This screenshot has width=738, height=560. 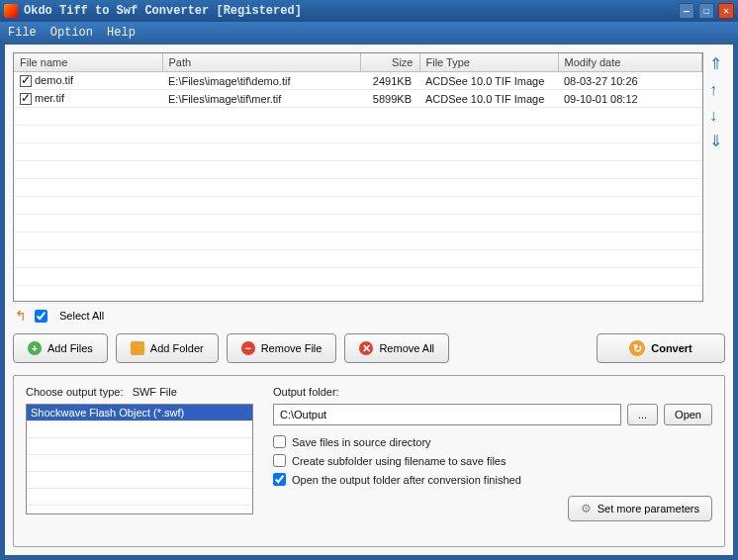 I want to click on open-after-label: Open the output folder after conversion …, so click(x=407, y=480).